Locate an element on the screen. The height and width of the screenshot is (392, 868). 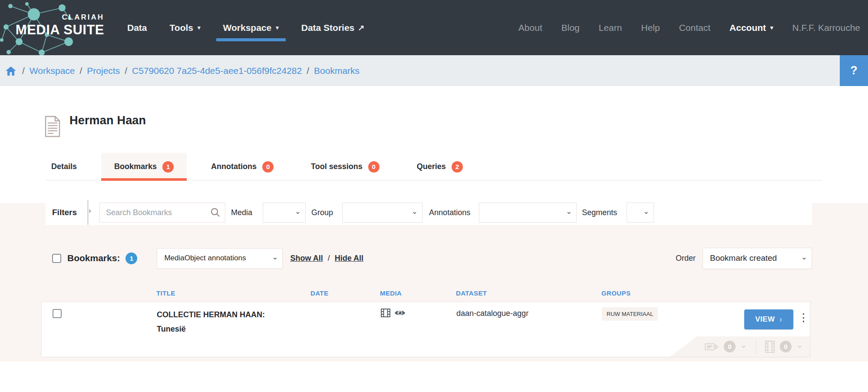
view-button: VIEW › is located at coordinates (769, 319).